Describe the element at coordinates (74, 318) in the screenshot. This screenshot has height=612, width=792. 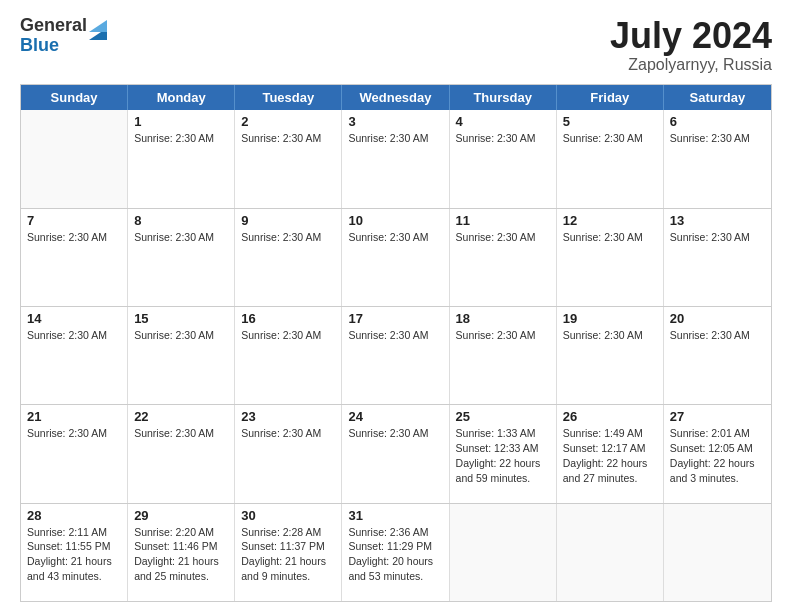
I see `day-number: 14` at that location.